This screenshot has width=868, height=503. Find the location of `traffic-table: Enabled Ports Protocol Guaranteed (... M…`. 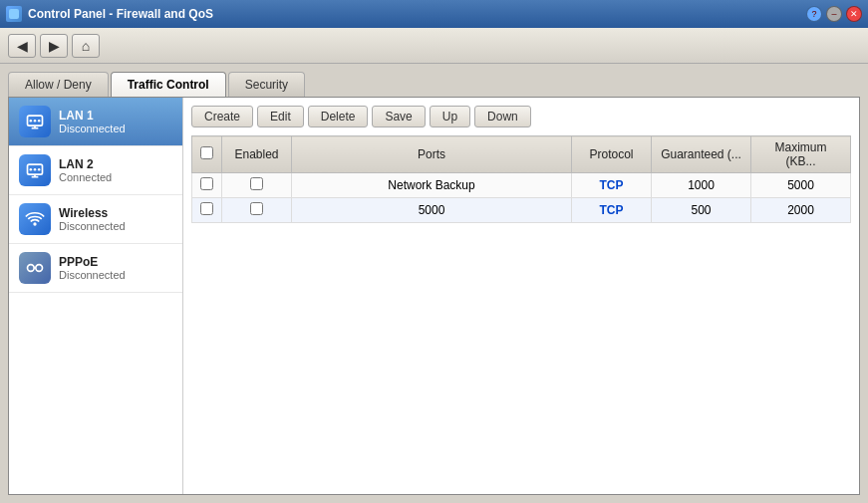

traffic-table: Enabled Ports Protocol Guaranteed (... M… is located at coordinates (521, 179).